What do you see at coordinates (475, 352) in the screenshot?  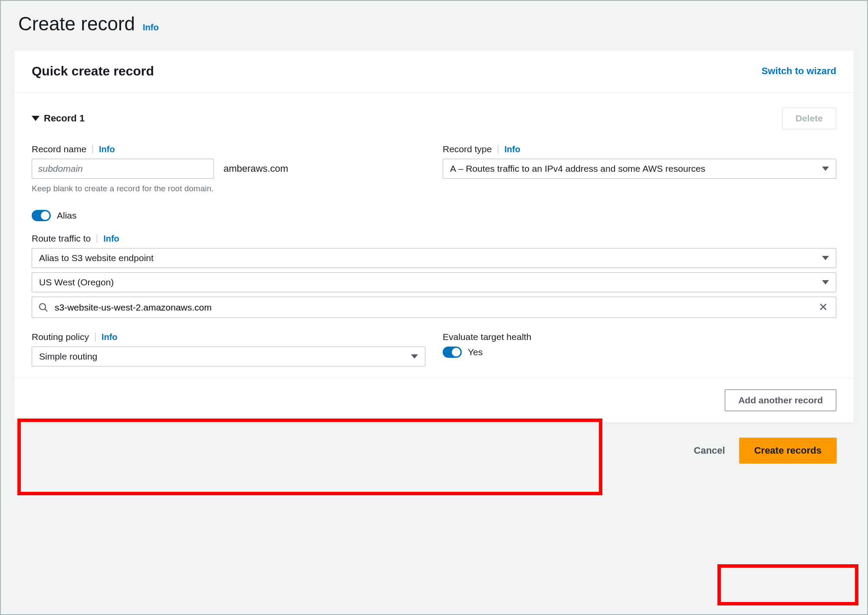 I see `evaluate-health-value: Yes` at bounding box center [475, 352].